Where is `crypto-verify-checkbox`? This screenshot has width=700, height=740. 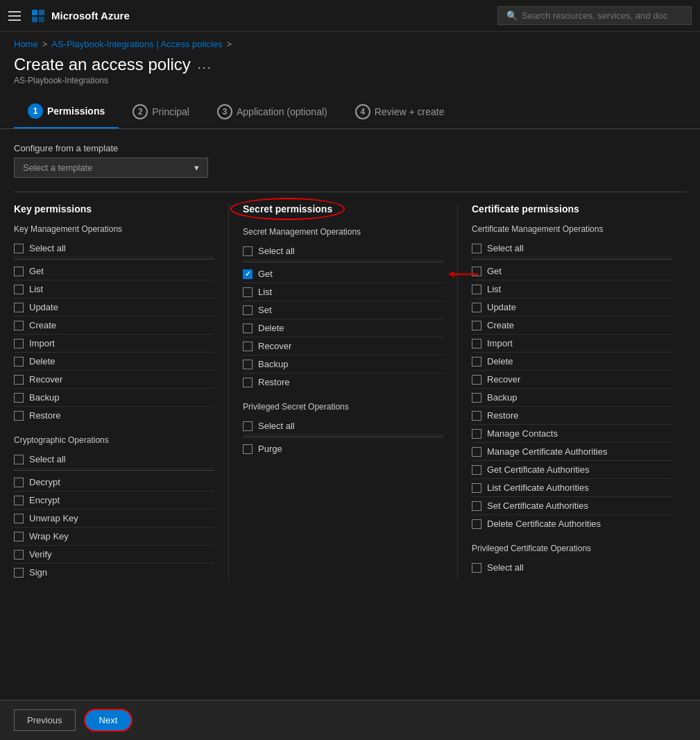
crypto-verify-checkbox is located at coordinates (19, 555).